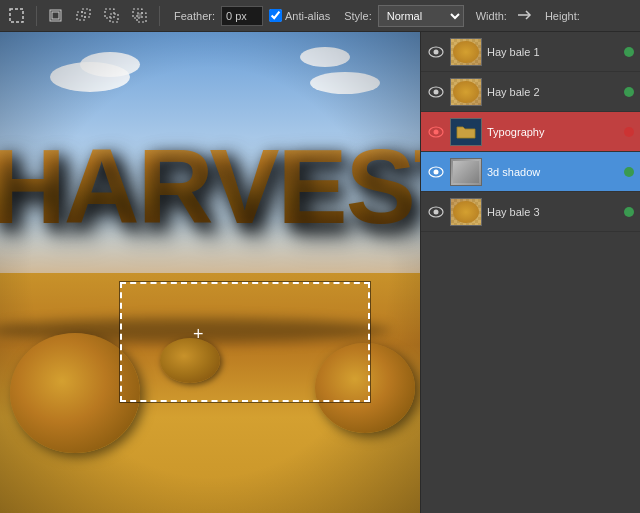  Describe the element at coordinates (84, 16) in the screenshot. I see `add-to-selection-icon` at that location.